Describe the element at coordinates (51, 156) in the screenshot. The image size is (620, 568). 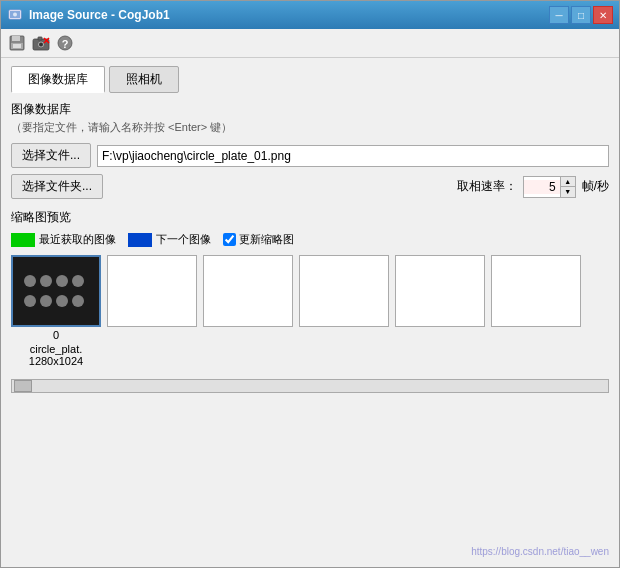
I see `select-file-button: 选择文件...` at that location.